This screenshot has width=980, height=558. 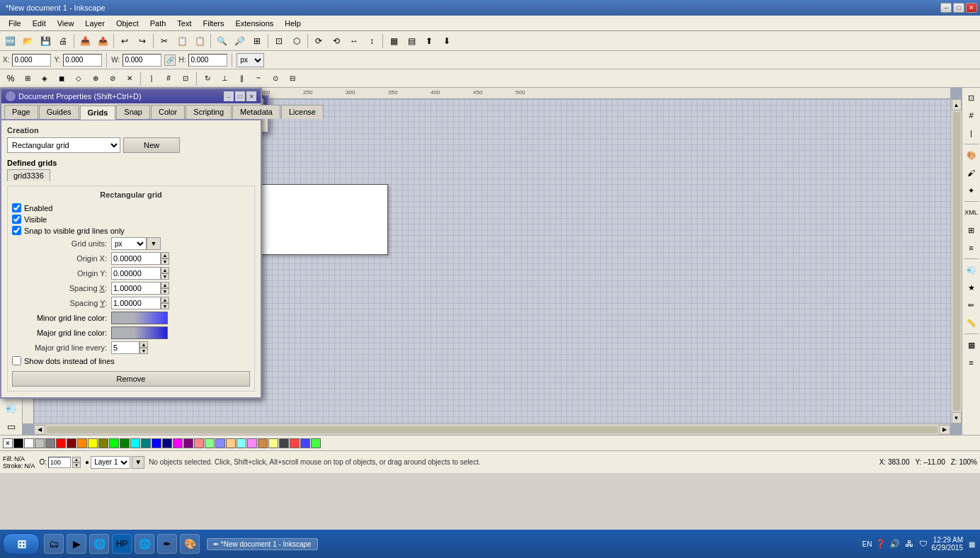 What do you see at coordinates (40, 430) in the screenshot?
I see `scroll-left-btn: ◀` at bounding box center [40, 430].